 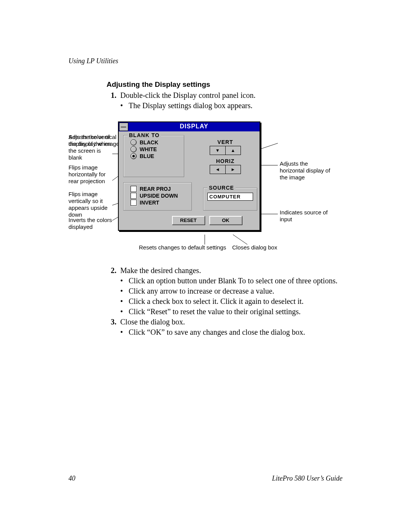 What do you see at coordinates (230, 197) in the screenshot?
I see `source-value: COMPUTER` at bounding box center [230, 197].